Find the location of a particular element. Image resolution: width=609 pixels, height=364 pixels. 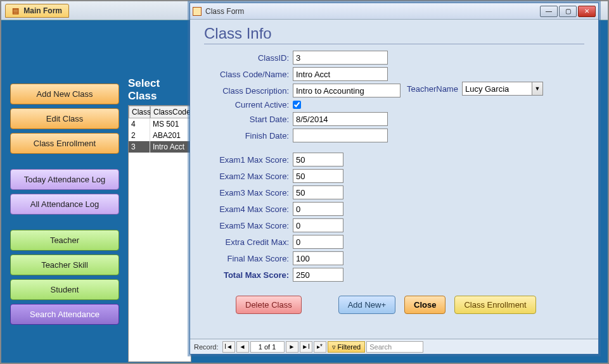

exam1-field is located at coordinates (318, 160).